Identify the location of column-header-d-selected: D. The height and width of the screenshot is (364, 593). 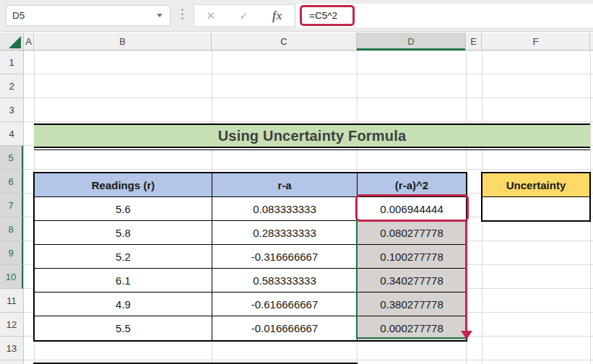
(412, 41).